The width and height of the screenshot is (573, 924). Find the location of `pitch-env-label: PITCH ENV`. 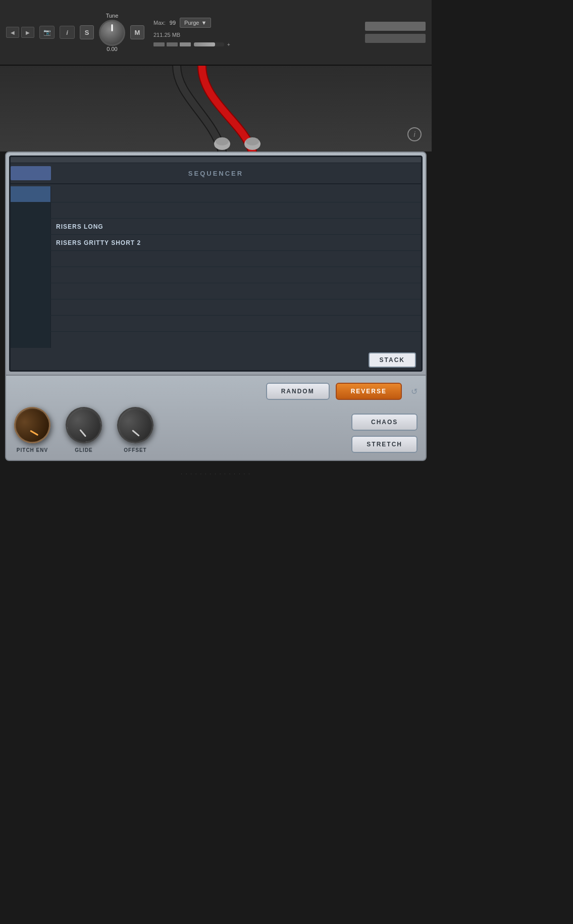

pitch-env-label: PITCH ENV is located at coordinates (32, 450).